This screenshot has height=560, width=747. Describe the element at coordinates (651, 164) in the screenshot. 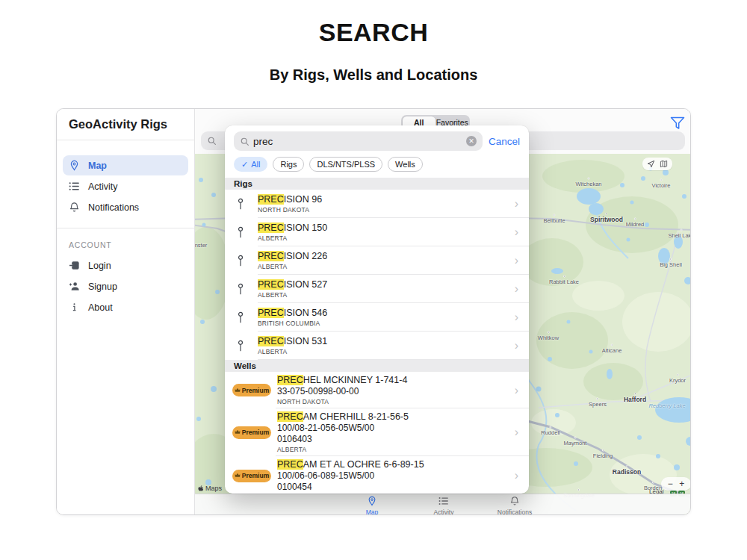

I see `locate-arrow-icon` at that location.